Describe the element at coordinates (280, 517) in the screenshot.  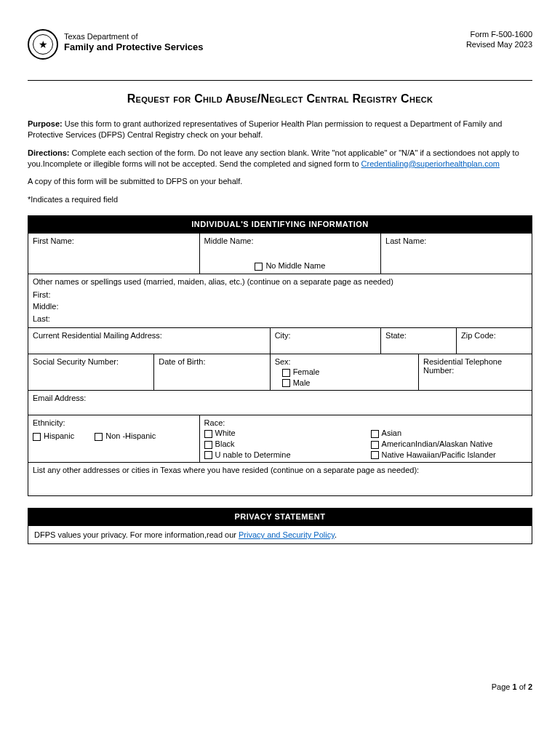
I see `section-header-privacy: PRIVACY STATEMENT` at that location.